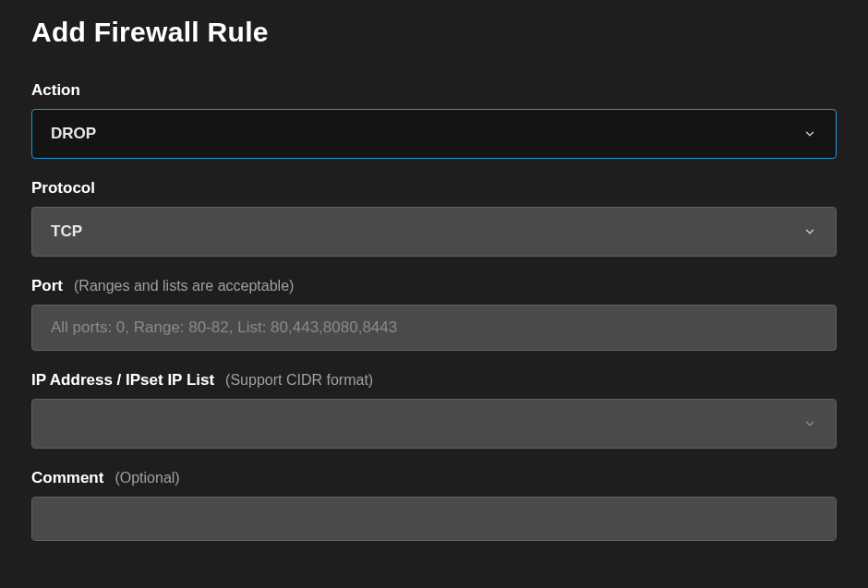  What do you see at coordinates (434, 314) in the screenshot?
I see `port-field-group: Port (Ranges and lists are acceptable)` at bounding box center [434, 314].